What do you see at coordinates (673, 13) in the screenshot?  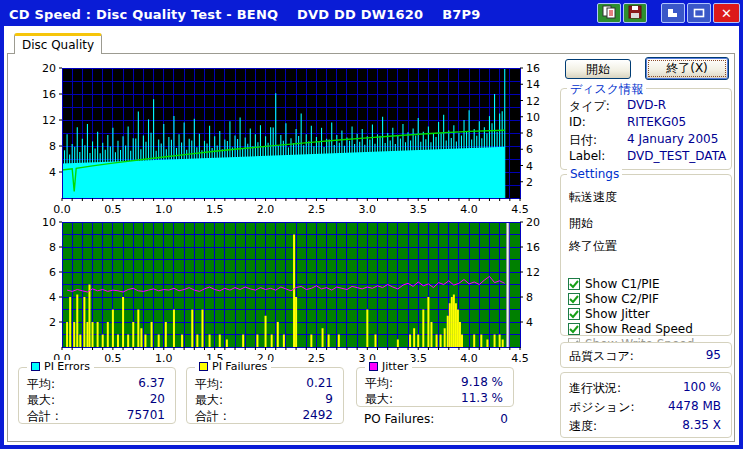 I see `minimize-button` at bounding box center [673, 13].